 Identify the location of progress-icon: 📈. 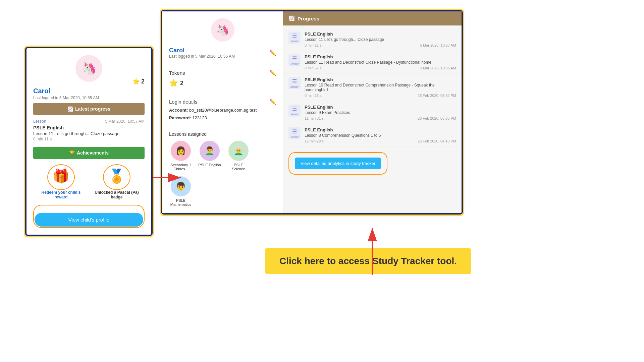
(70, 109).